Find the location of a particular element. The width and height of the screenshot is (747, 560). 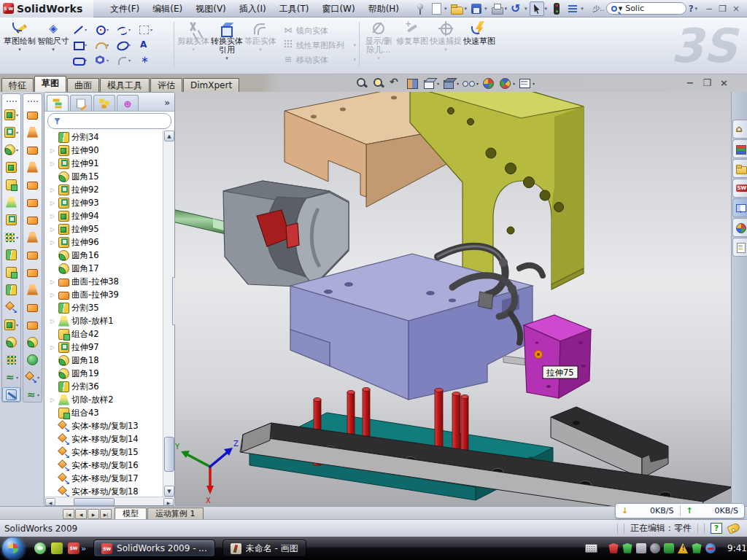

sketch-entity-circle: ▾ is located at coordinates (104, 29).